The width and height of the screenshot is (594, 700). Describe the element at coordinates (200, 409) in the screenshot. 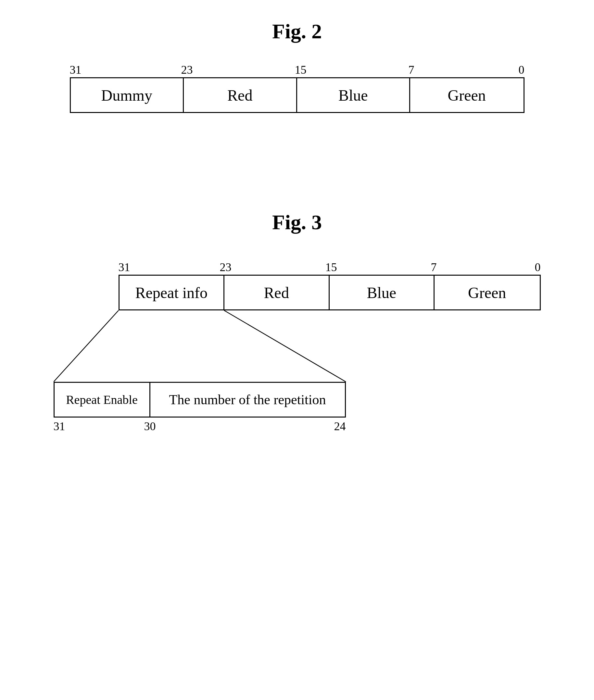

I see `fig3-lower: Repeat Enable The number of the repetiti…` at that location.